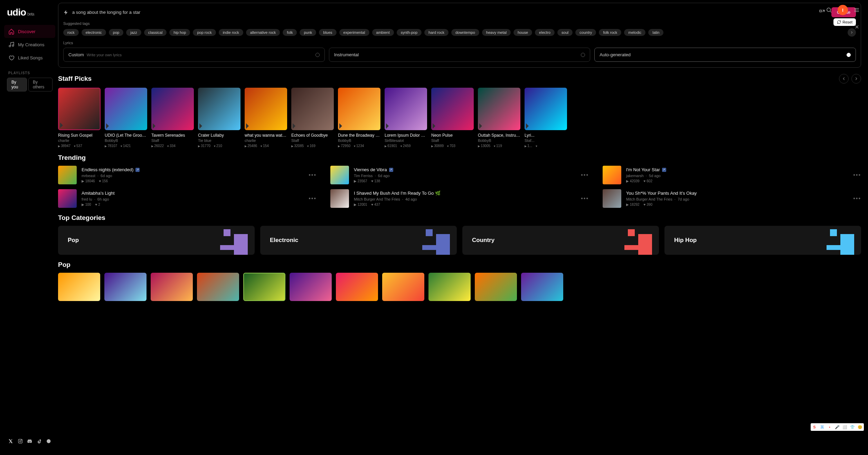 The height and width of the screenshot is (455, 868). What do you see at coordinates (40, 85) in the screenshot?
I see `playlist-tab-by-others: By others` at bounding box center [40, 85].